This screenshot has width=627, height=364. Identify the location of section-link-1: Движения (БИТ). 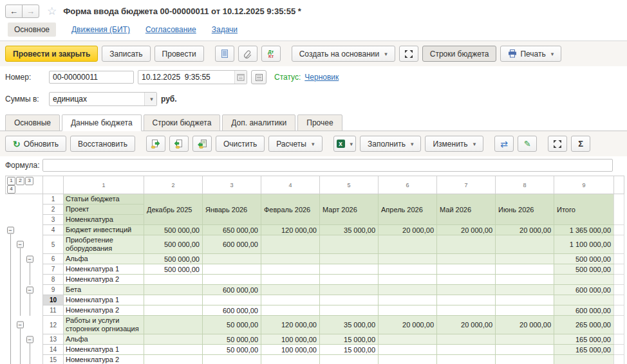
(100, 30).